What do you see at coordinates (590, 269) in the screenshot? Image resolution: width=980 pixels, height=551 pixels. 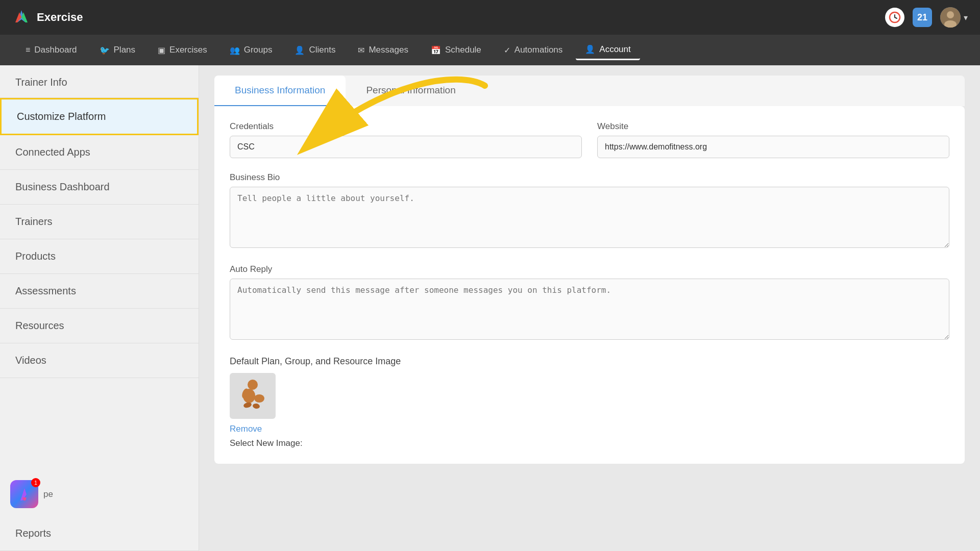 I see `auto-reply-label: Auto Reply` at bounding box center [590, 269].